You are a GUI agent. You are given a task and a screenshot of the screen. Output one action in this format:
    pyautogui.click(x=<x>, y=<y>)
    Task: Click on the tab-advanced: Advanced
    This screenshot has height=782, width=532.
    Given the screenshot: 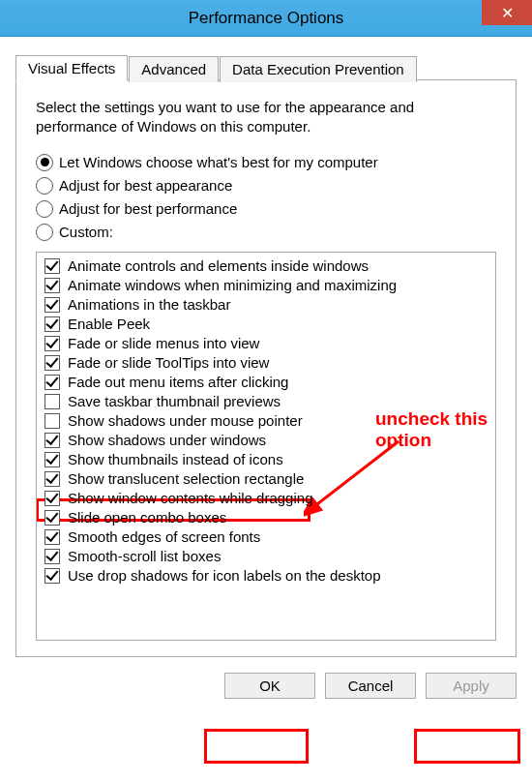 What is the action you would take?
    pyautogui.click(x=174, y=70)
    